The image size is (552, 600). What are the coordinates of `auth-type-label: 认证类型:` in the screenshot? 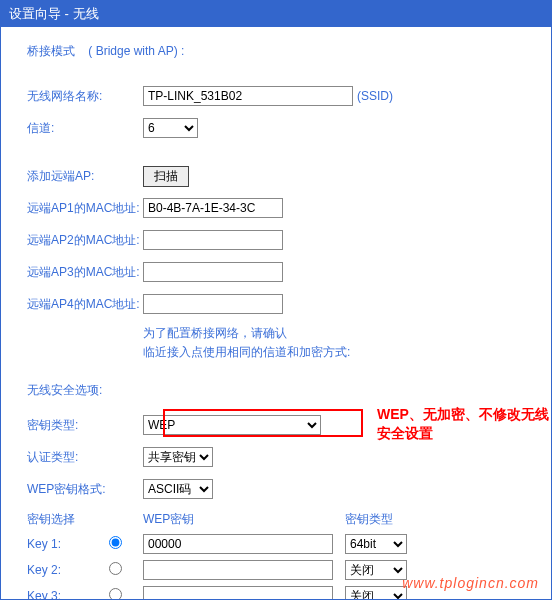 It's located at (85, 458).